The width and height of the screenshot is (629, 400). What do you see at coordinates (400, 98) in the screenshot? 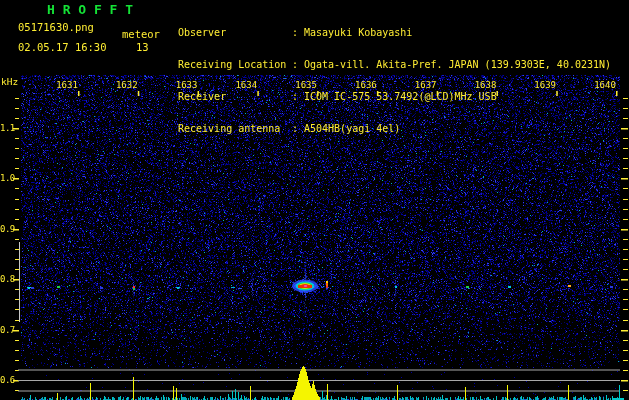
I see `info-value: ICOM IC-575 53.7492(@LCD)MHz USB` at bounding box center [400, 98].